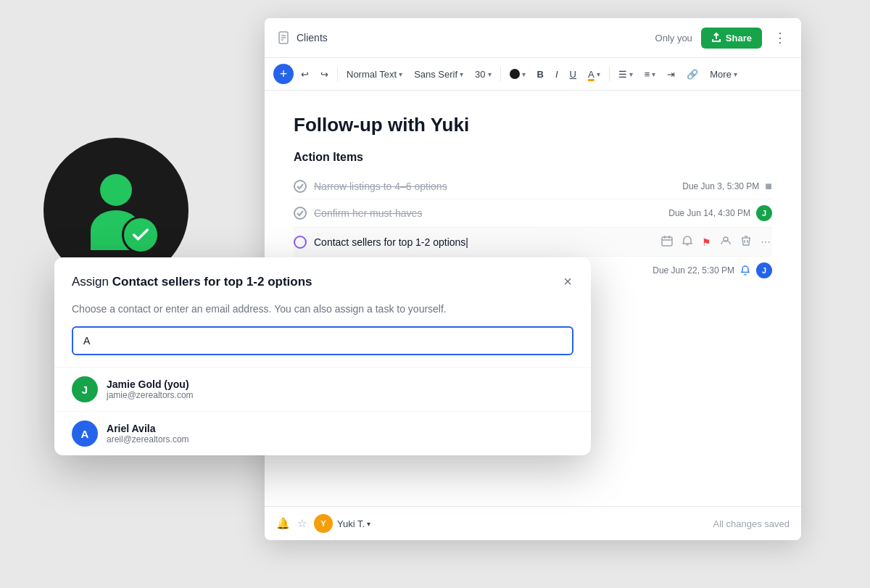 The image size is (870, 588). Describe the element at coordinates (533, 157) in the screenshot. I see `section-title: Action Items` at that location.